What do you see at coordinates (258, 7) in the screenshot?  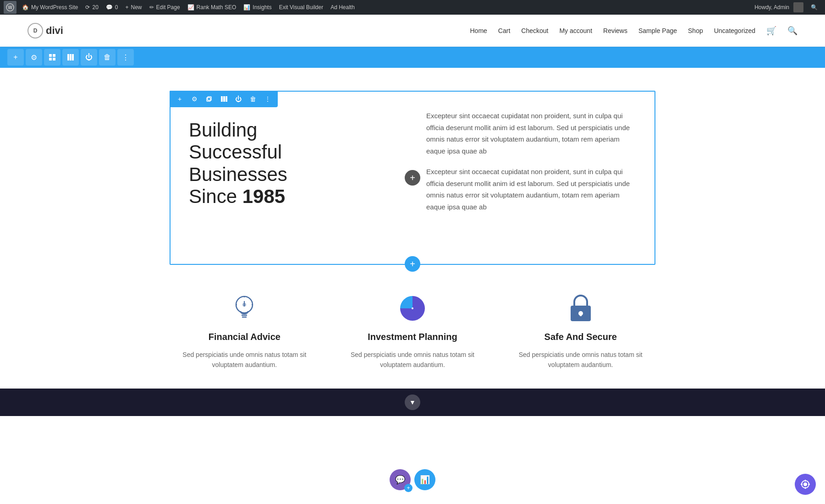 I see `admin-bar-insights: 📊 Insights` at bounding box center [258, 7].